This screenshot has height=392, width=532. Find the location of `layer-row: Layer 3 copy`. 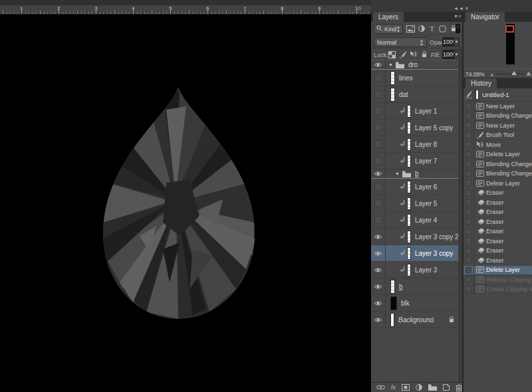

layer-row: Layer 3 copy is located at coordinates (415, 254).